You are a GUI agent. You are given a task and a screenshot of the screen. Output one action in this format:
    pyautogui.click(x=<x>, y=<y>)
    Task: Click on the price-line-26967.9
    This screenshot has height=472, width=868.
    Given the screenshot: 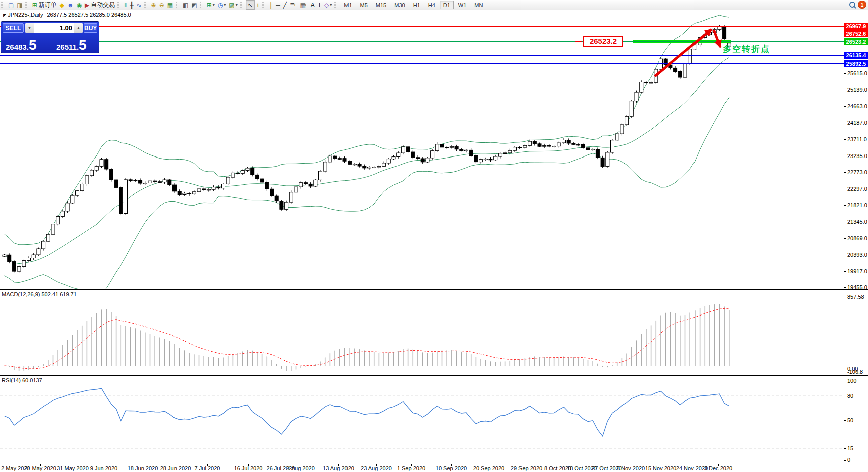 What is the action you would take?
    pyautogui.click(x=422, y=26)
    